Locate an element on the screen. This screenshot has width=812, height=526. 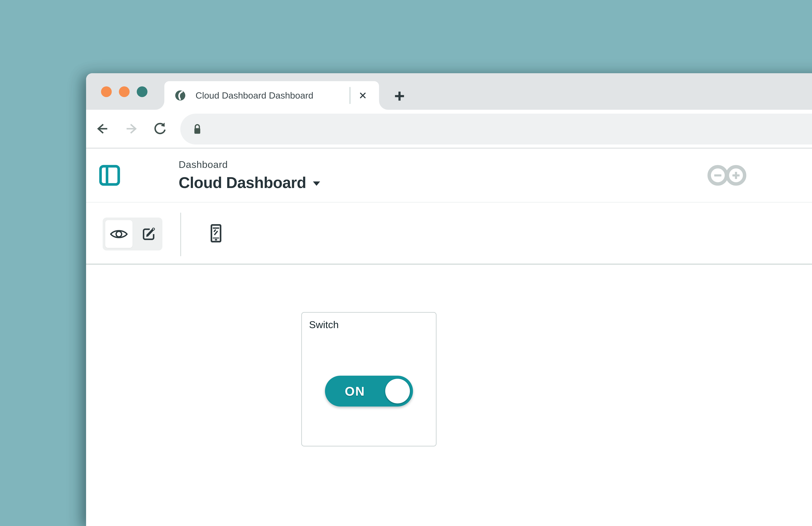
tab-title-fade is located at coordinates (334, 96).